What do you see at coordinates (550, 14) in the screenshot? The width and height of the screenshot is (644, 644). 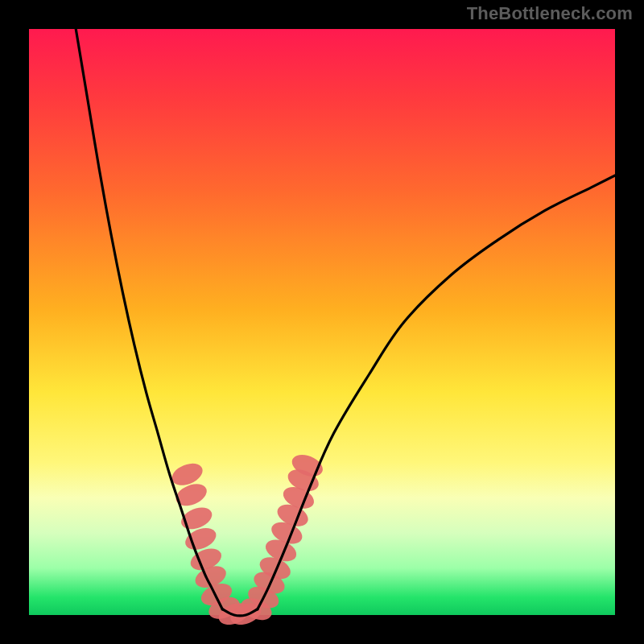 I see `attribution-label: TheBottleneck.com` at bounding box center [550, 14].